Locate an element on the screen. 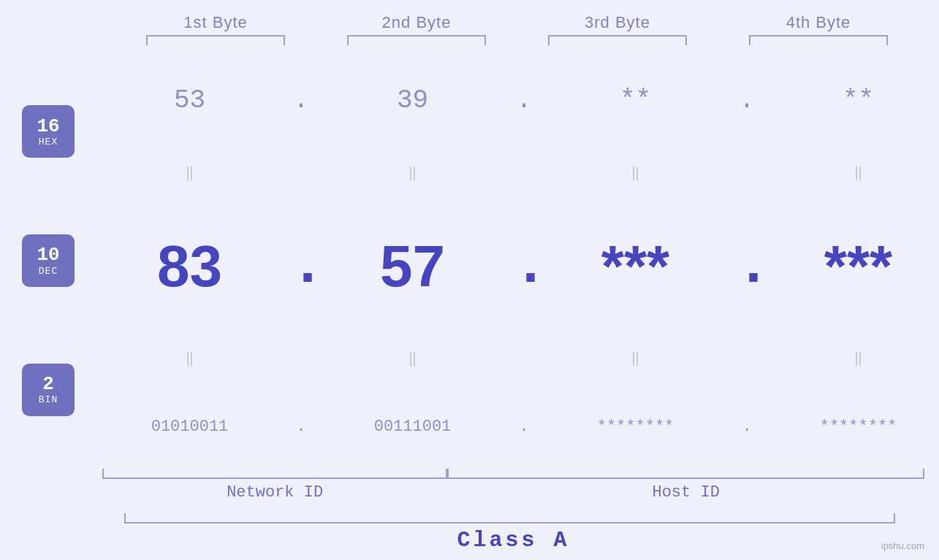 This screenshot has width=939, height=560. dec-dot1: . is located at coordinates (301, 266).